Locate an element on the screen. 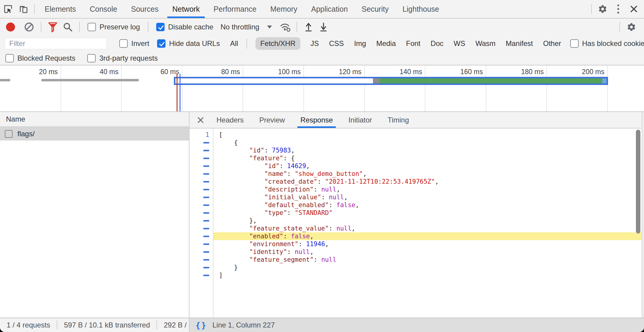 This screenshot has height=332, width=644. vertical-scrollbar is located at coordinates (638, 182).